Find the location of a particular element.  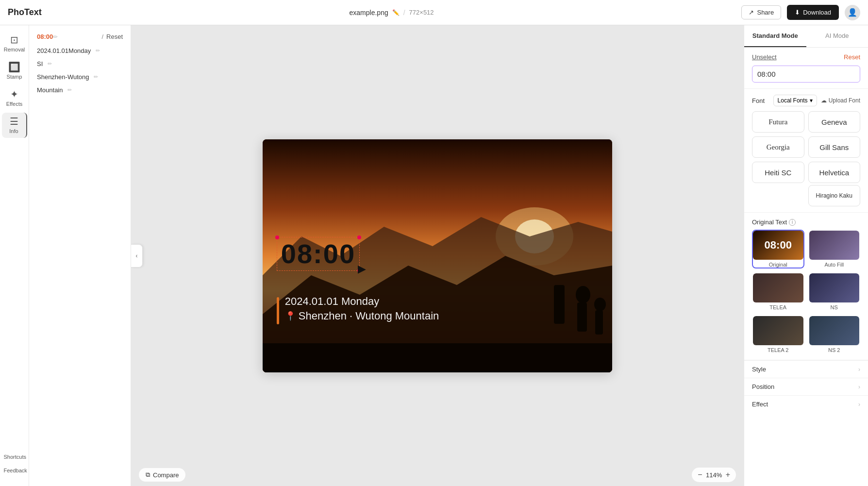

download-icon: ⬇ is located at coordinates (797, 13).